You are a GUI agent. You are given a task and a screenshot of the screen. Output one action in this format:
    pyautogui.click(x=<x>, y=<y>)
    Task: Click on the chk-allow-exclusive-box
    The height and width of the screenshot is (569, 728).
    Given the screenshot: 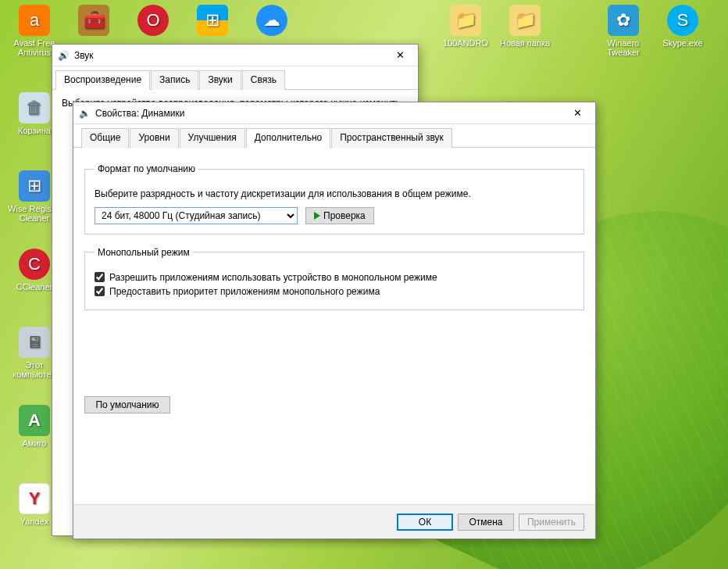 What is the action you would take?
    pyautogui.click(x=100, y=277)
    